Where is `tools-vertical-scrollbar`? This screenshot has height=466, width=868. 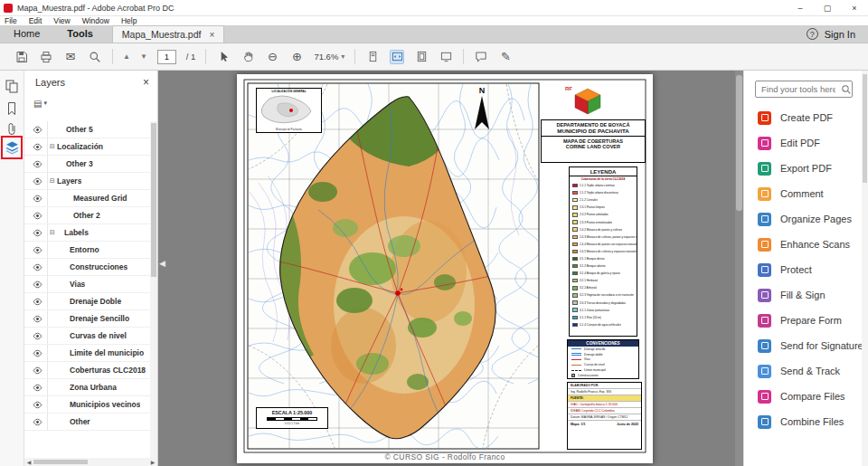 tools-vertical-scrollbar is located at coordinates (864, 268).